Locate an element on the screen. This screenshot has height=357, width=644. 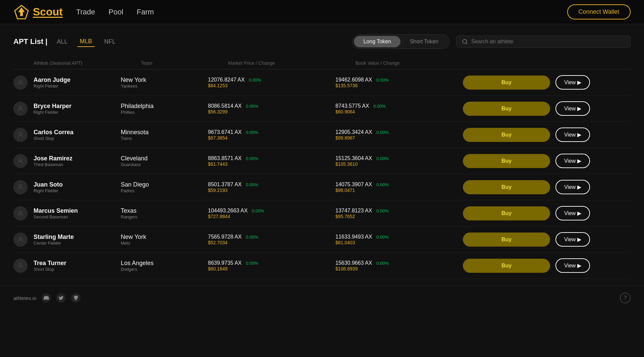
book-value-ax: 11633.9493 AX 0.00% is located at coordinates (399, 237).